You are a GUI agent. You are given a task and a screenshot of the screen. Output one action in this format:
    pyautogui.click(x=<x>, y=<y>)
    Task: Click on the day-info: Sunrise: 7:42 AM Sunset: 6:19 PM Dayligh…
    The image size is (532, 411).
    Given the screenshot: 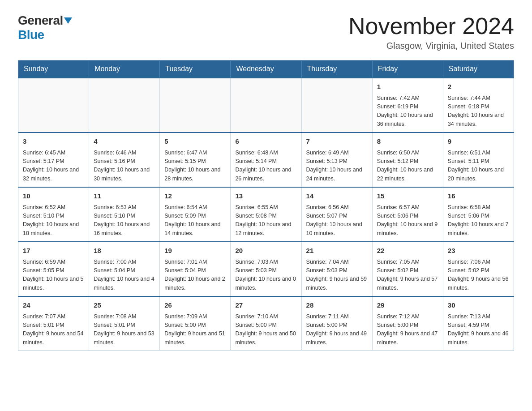 What is the action you would take?
    pyautogui.click(x=408, y=111)
    